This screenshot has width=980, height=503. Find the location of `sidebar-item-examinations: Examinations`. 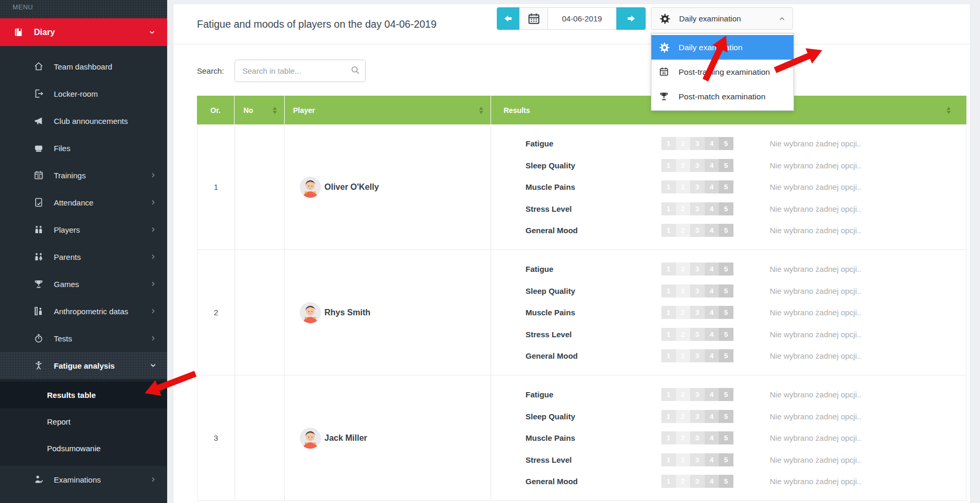

sidebar-item-examinations: Examinations is located at coordinates (84, 479).